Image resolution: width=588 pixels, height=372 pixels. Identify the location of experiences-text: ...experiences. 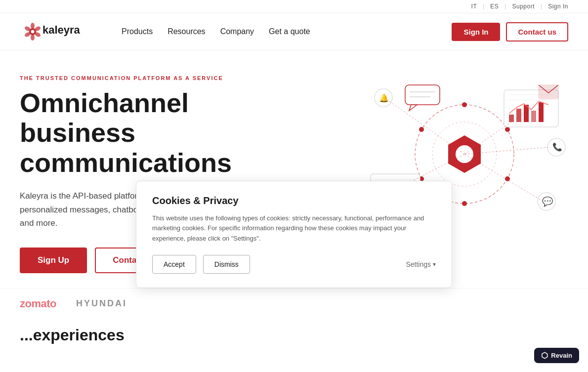
(72, 335).